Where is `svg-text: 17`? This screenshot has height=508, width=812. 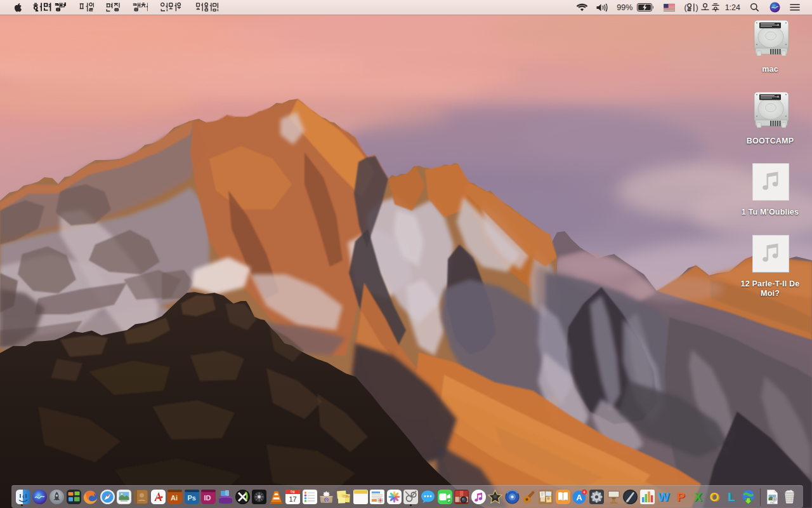 svg-text: 17 is located at coordinates (293, 499).